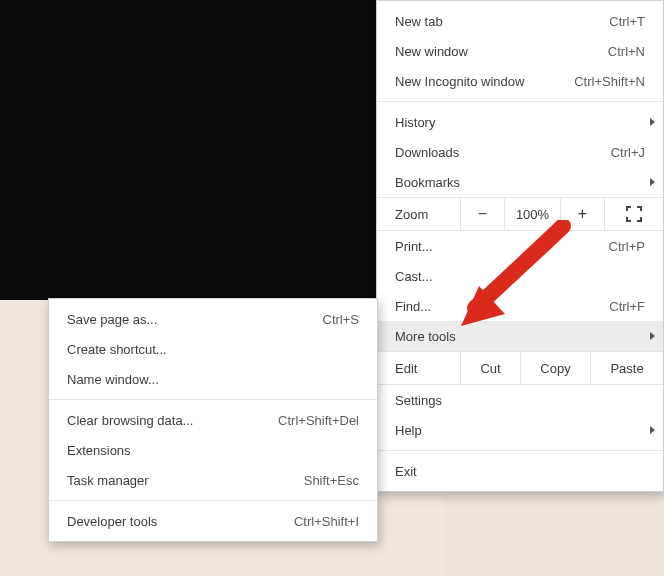 This screenshot has height=576, width=664. What do you see at coordinates (414, 276) in the screenshot?
I see `menu-label: Cast...` at bounding box center [414, 276].